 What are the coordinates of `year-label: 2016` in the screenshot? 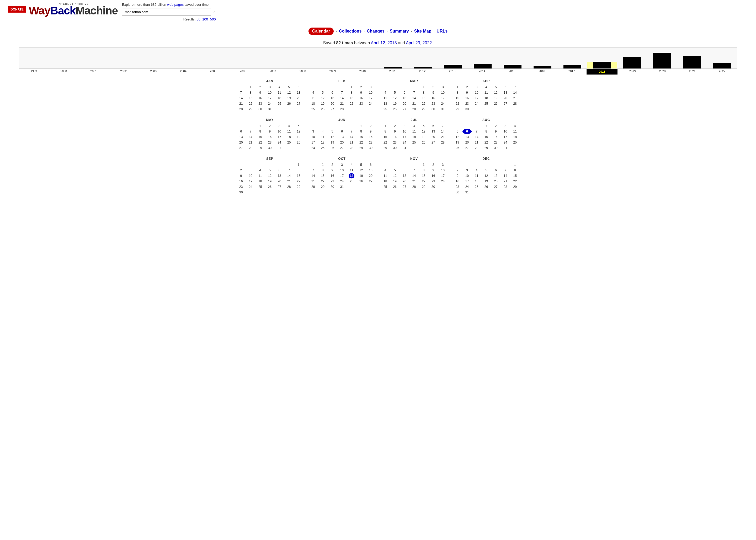 It's located at (542, 72).